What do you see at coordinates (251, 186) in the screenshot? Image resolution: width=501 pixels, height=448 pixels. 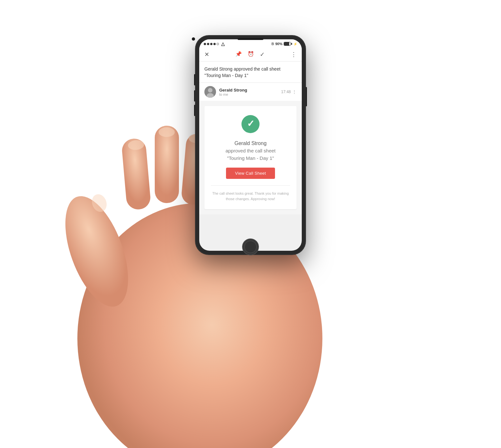 I see `card-divider` at bounding box center [251, 186].